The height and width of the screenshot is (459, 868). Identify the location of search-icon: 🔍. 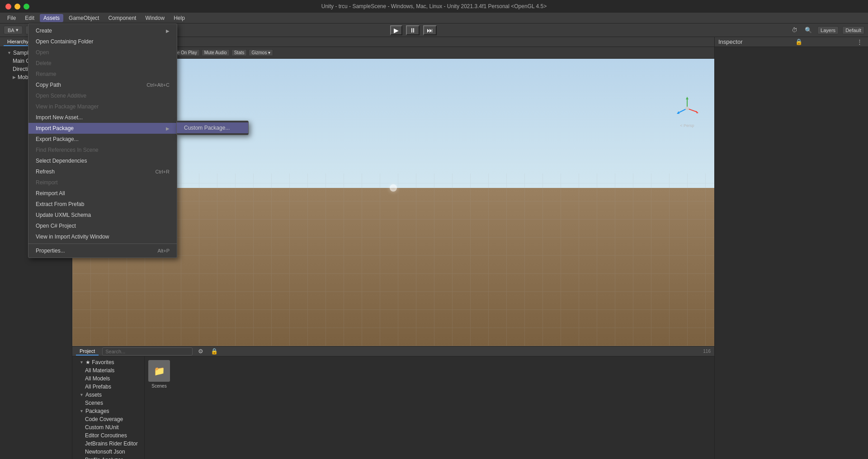
(808, 30).